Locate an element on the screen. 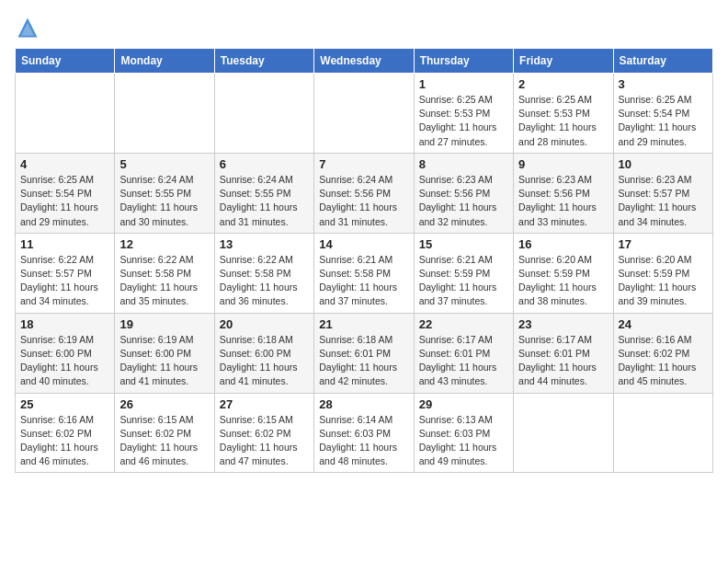 This screenshot has height=563, width=728. calendar-cell: 18Sunrise: 6:19 AM Sunset: 6:00 PM Dayli… is located at coordinates (65, 353).